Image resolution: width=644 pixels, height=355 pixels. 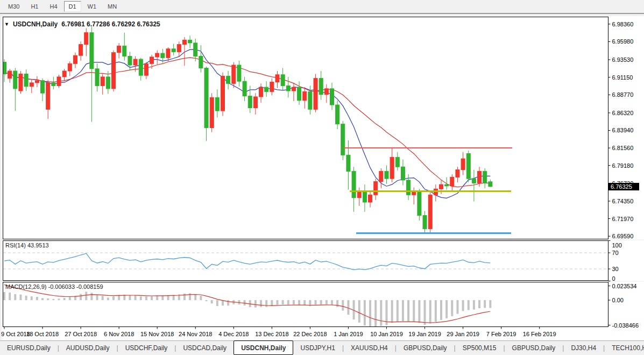 What do you see at coordinates (623, 24) in the screenshot?
I see `price-axis-label: 6.98360` at bounding box center [623, 24].